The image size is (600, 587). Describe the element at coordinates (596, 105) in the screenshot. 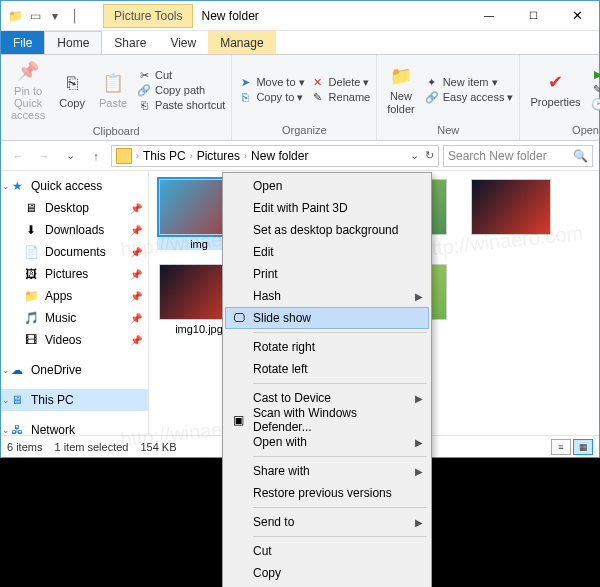

I see `history-button: 🕑History` at that location.